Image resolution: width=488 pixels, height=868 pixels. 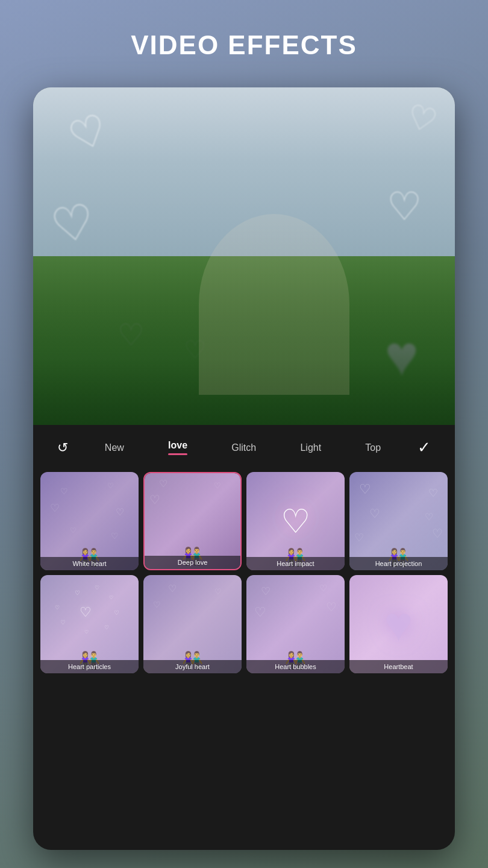 What do you see at coordinates (89, 667) in the screenshot?
I see `effect-label-heart-particles: Heart particles` at bounding box center [89, 667].